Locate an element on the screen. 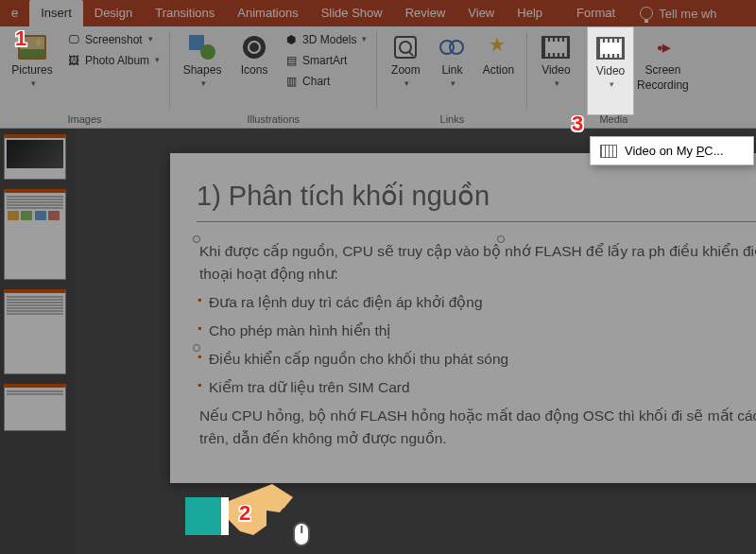 This screenshot has height=554, width=756. cube-icon: ⬢ is located at coordinates (291, 40).